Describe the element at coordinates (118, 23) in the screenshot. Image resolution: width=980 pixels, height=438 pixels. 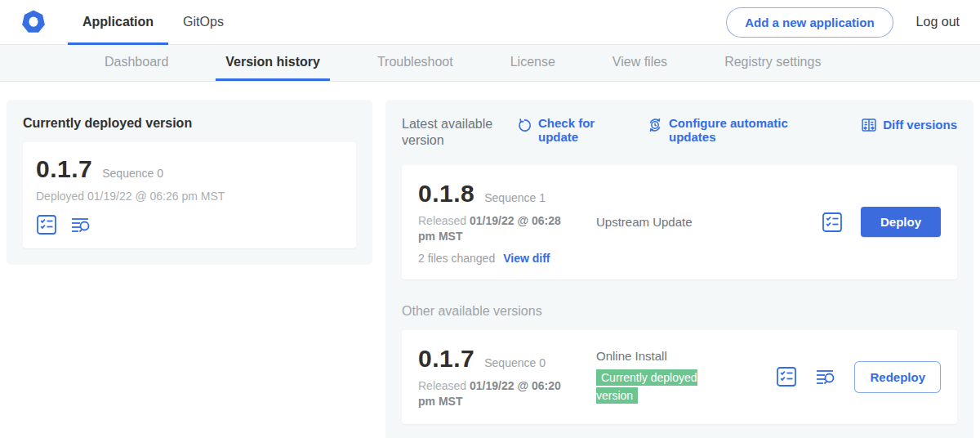
I see `tab-application: Application` at that location.